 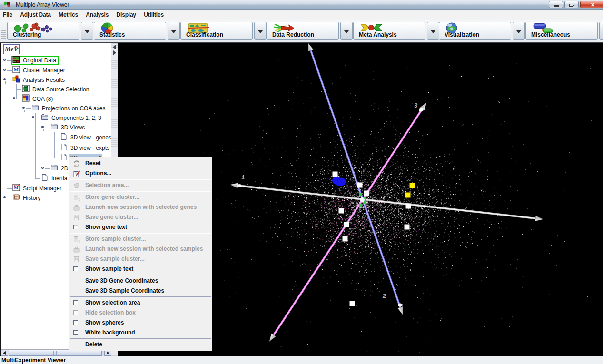 What do you see at coordinates (346, 31) in the screenshot?
I see `toolbar-dropdown-data-reduction` at bounding box center [346, 31].